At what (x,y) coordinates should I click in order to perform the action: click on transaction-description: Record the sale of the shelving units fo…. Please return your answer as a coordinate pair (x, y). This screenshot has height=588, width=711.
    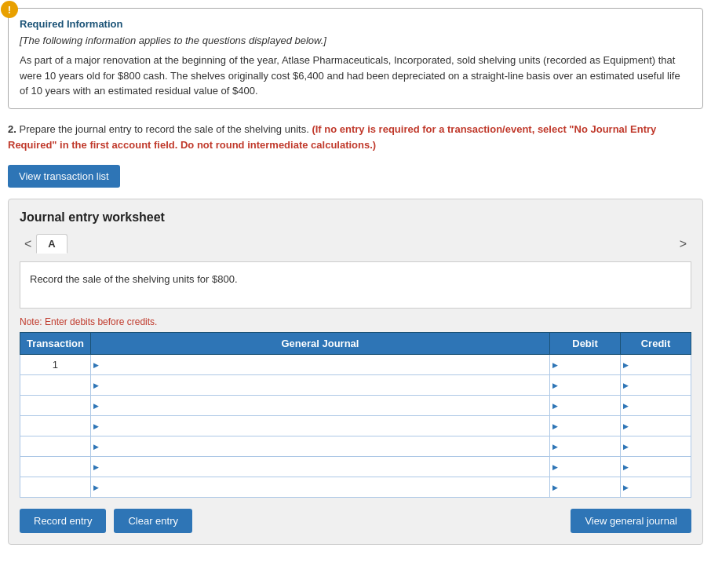
    Looking at the image, I should click on (356, 285).